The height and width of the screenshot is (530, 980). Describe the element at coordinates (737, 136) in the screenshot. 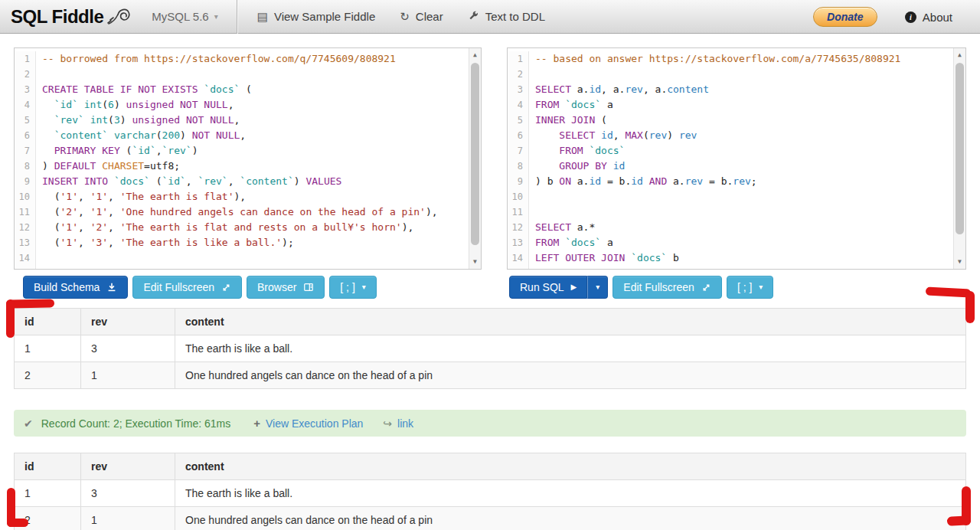

I see `code-line: 6 SELECT id, MAX(rev) rev` at that location.